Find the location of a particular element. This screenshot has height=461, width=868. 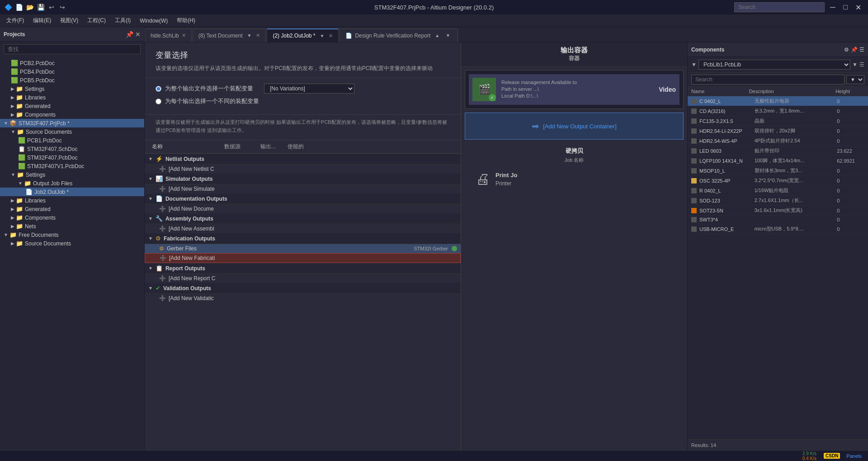

tree-components2: ▶ 📁 Components is located at coordinates (72, 218).